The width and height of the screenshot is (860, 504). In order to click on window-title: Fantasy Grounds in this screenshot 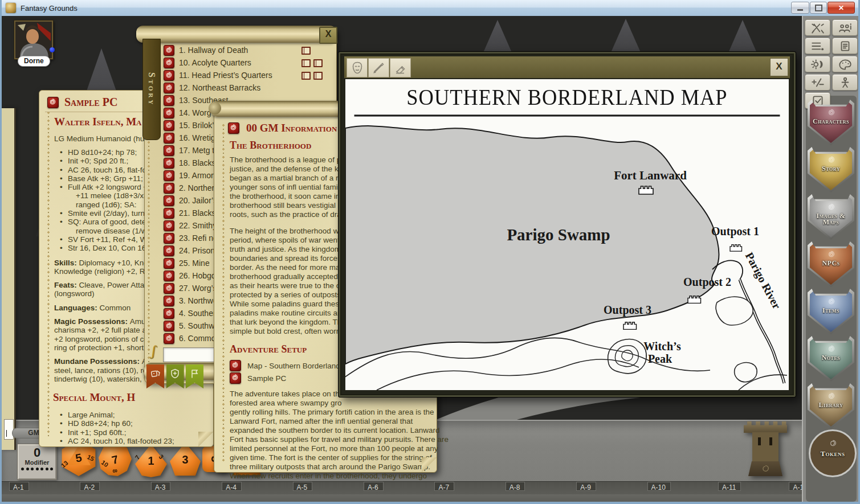, I will do `click(49, 8)`.